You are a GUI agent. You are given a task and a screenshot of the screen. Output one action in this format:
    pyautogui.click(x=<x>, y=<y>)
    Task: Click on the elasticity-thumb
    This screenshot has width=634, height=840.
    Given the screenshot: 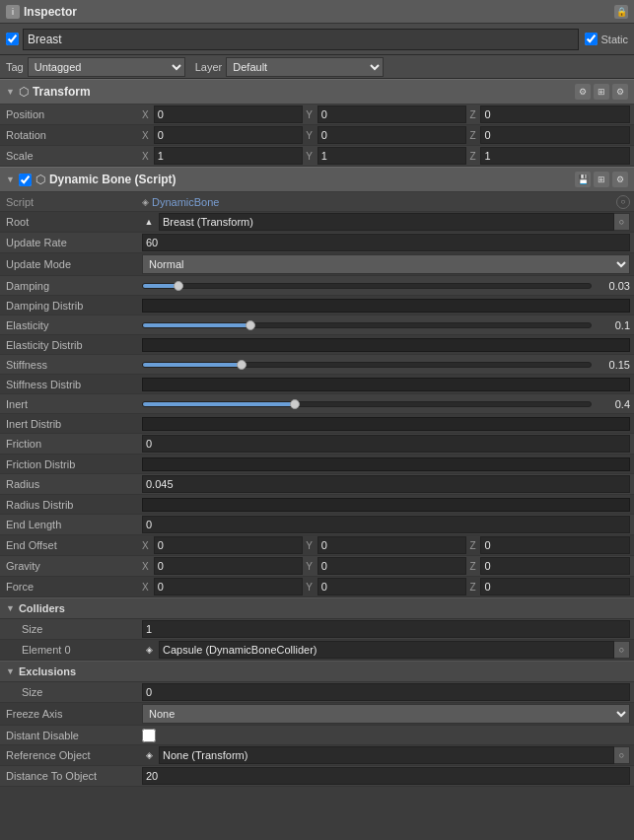 What is the action you would take?
    pyautogui.click(x=250, y=325)
    